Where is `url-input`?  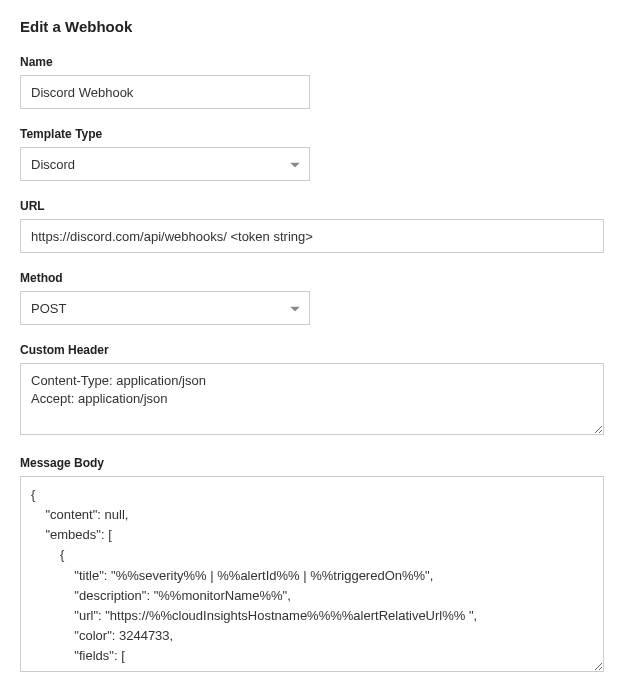
url-input is located at coordinates (312, 236).